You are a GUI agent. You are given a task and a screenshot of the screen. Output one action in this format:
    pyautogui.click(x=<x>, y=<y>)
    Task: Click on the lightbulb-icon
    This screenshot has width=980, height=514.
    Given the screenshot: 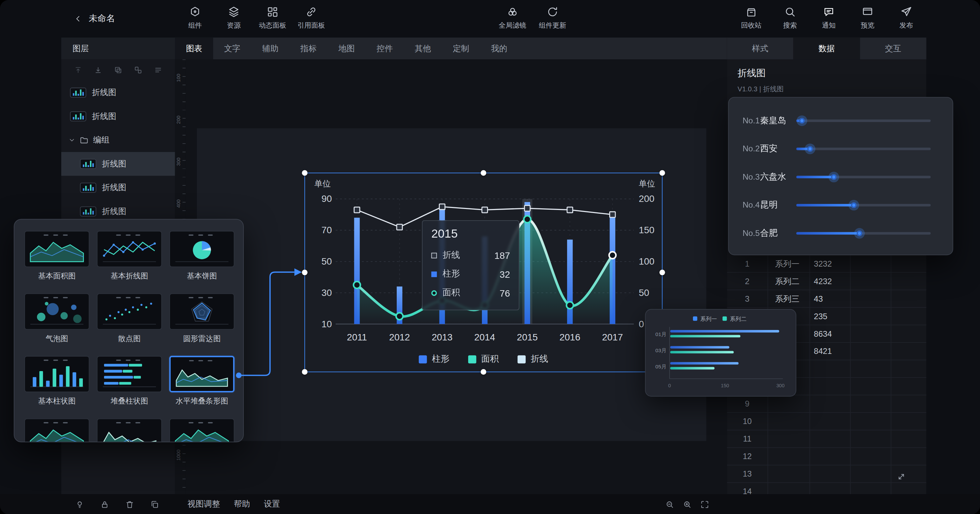 What is the action you would take?
    pyautogui.click(x=80, y=504)
    